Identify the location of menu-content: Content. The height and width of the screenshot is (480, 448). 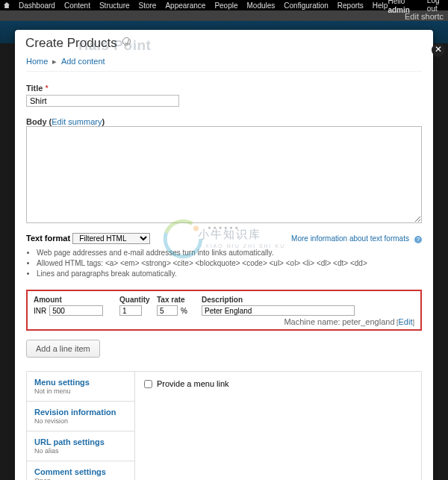
(78, 6).